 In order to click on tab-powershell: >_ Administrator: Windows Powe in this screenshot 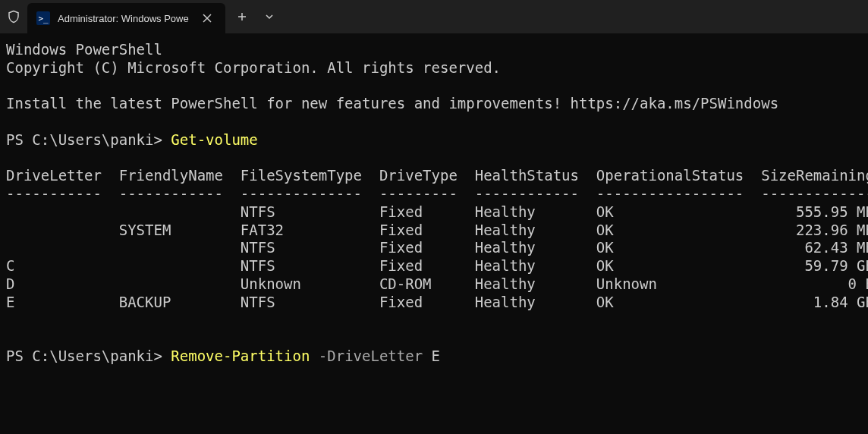, I will do `click(126, 18)`.